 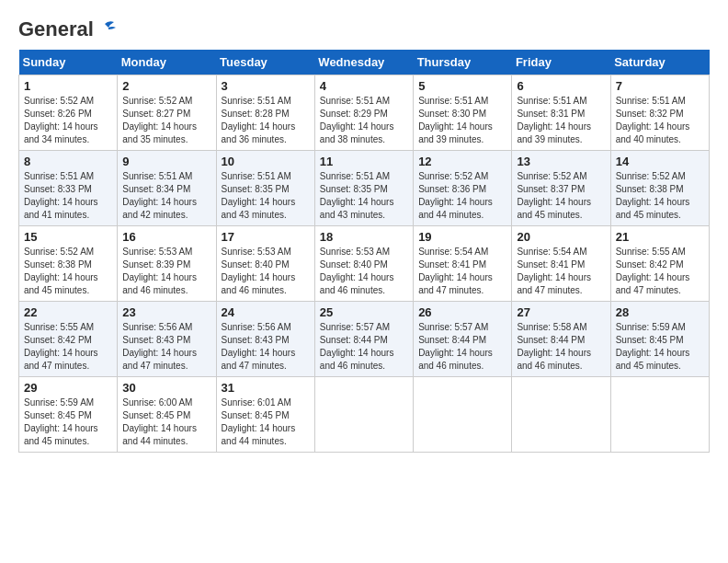 I want to click on day-info: Sunrise: 5:59 AMSunset: 8:45 PMDaylight:…, so click(x=660, y=347).